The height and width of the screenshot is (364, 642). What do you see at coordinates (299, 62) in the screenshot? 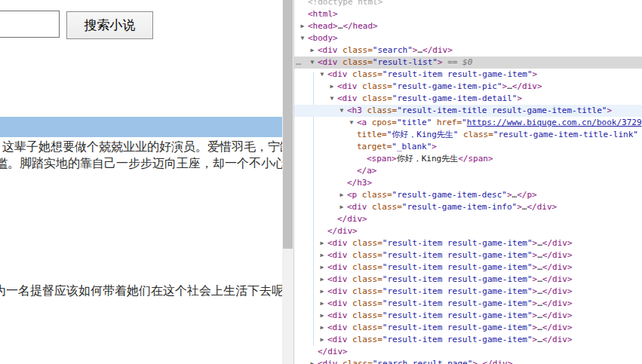
I see `overflow-menu-icon: …` at bounding box center [299, 62].